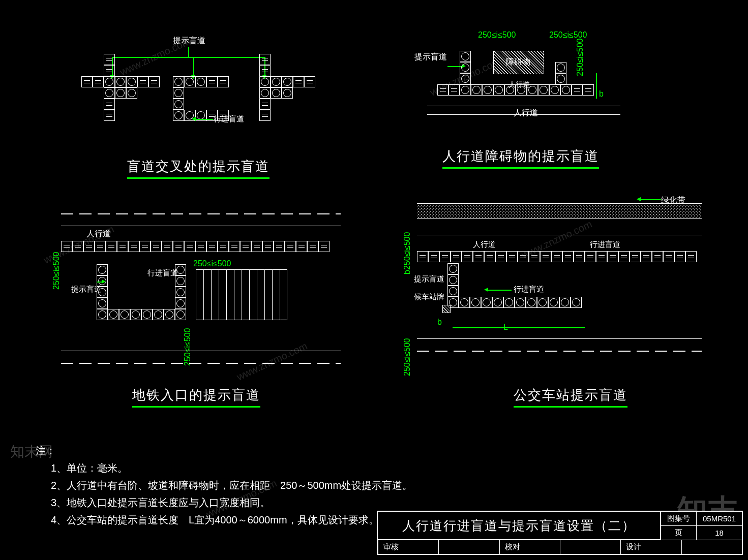 This screenshot has height=560, width=748. Describe the element at coordinates (188, 347) in the screenshot. I see `dim-cv2: 250≤i≤500` at that location.